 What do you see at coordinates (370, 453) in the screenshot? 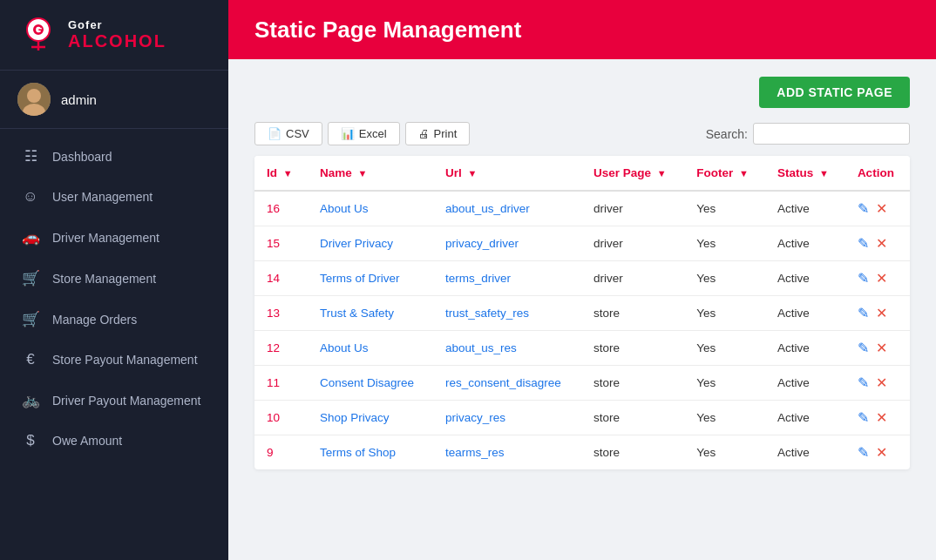
I see `cell-name: Terms of Shop` at bounding box center [370, 453].